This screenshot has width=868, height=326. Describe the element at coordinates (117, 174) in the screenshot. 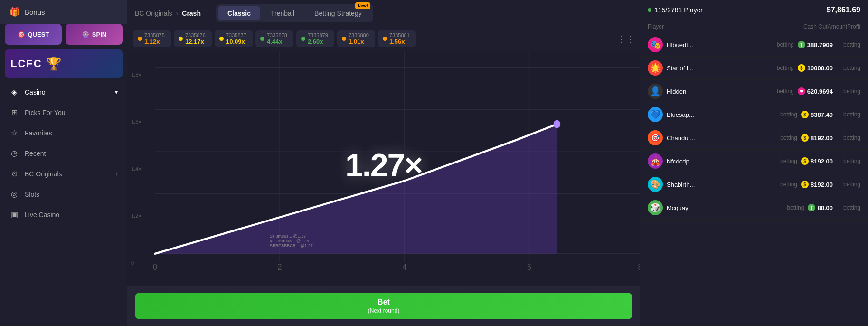

I see `arrow-right-icon: ›` at that location.